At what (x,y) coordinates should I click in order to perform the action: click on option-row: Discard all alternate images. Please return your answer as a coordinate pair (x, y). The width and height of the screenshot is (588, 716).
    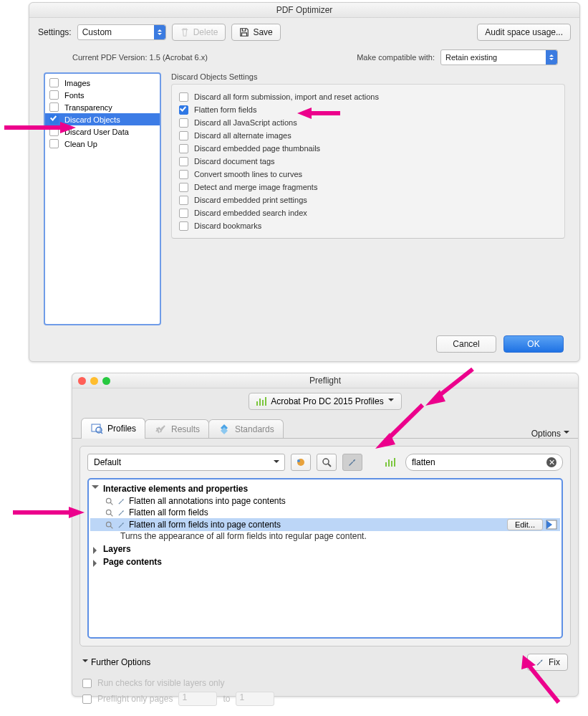
    Looking at the image, I should click on (368, 135).